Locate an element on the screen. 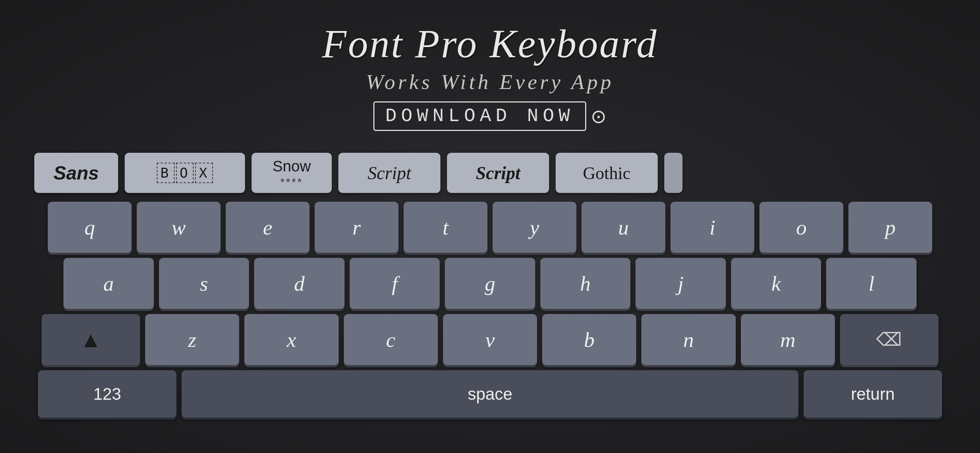  font-style-row: Sans B O X Snow **** Script Script Gothi… is located at coordinates (490, 173).